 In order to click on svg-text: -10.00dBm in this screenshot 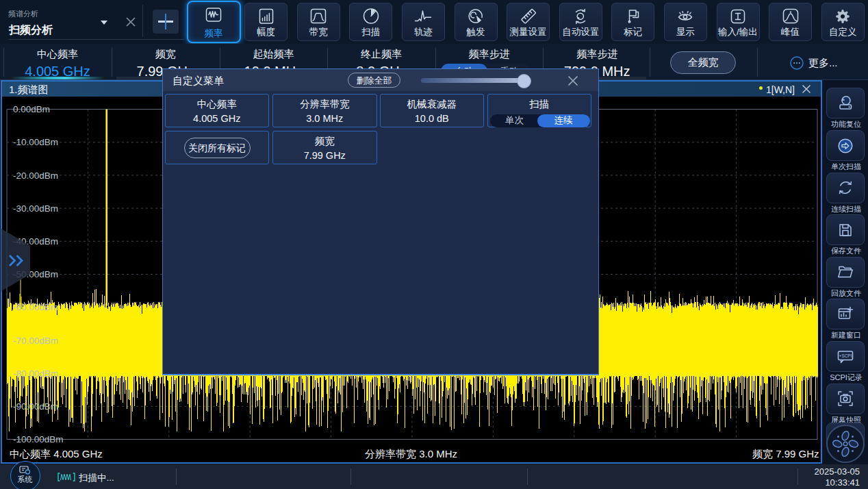, I will do `click(36, 142)`.